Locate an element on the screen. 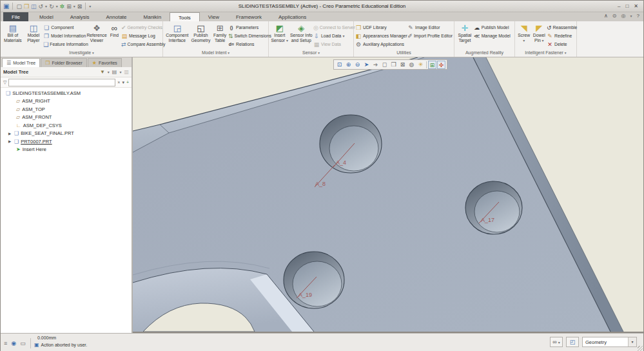 The image size is (644, 351). clear-search-icon: × is located at coordinates (119, 83).